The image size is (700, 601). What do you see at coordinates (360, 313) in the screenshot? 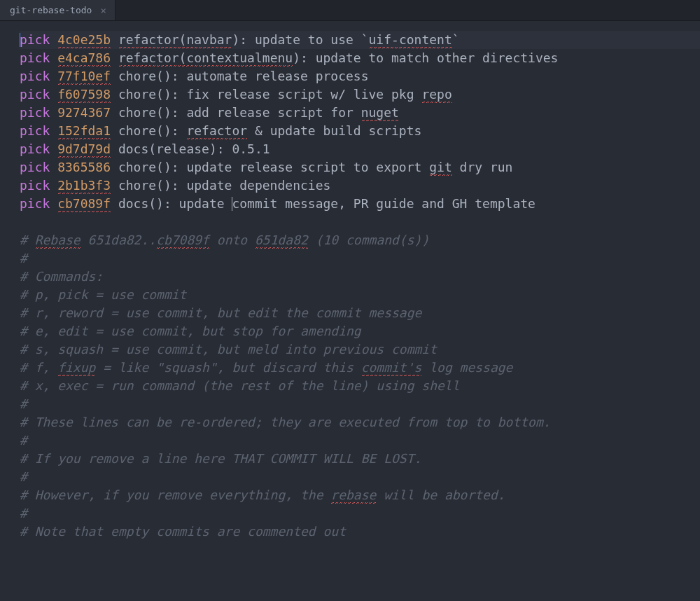
I see `comment-line: # r, reword = use commit, but edit the c…` at bounding box center [360, 313].